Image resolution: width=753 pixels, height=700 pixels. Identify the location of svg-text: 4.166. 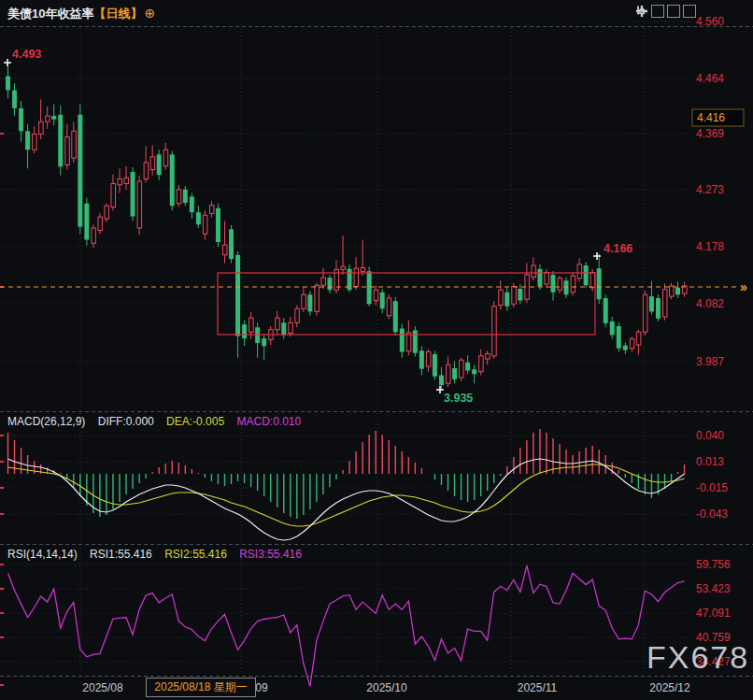
(618, 249).